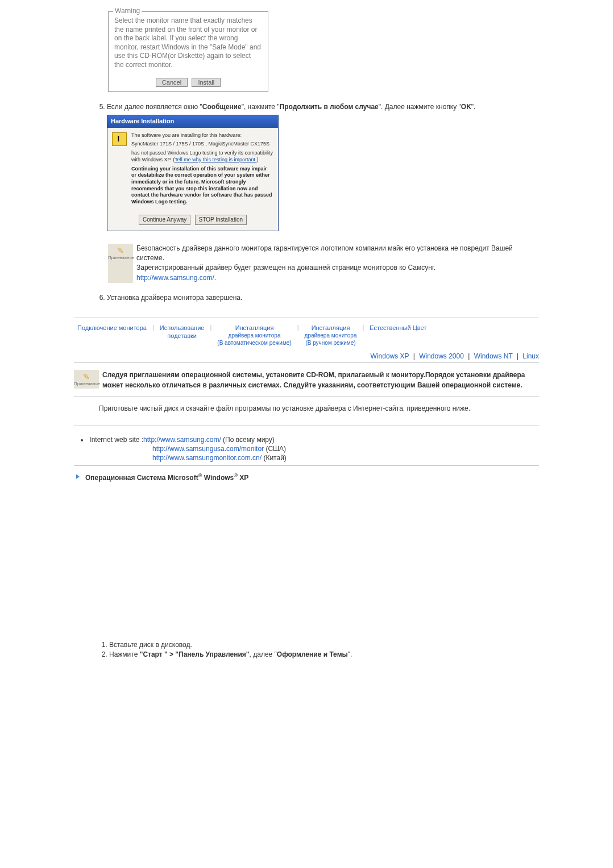 This screenshot has width=614, height=868. What do you see at coordinates (324, 645) in the screenshot?
I see `bottom-step1: Вставьте диск в дисковод.` at bounding box center [324, 645].